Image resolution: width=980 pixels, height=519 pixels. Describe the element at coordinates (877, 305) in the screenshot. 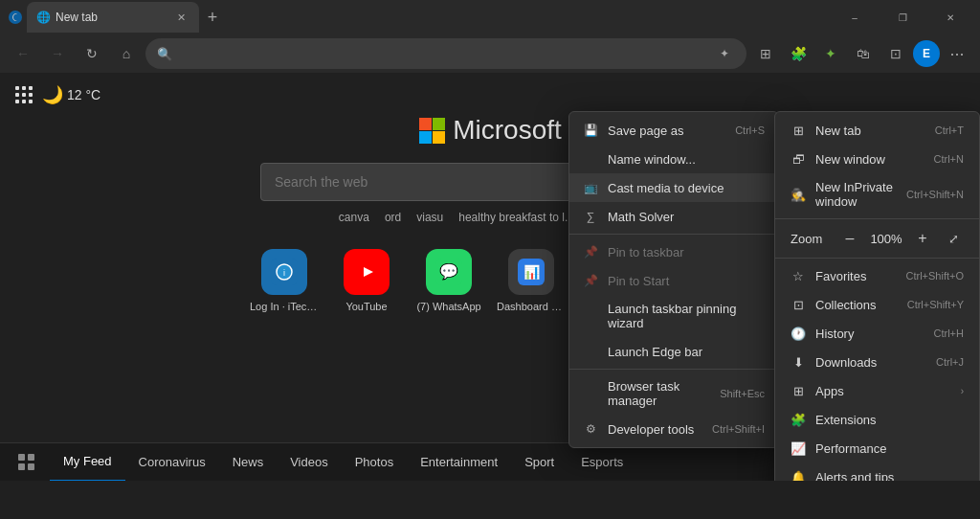

I see `mm-collections: ⊡ Collections Ctrl+Shift+Y` at that location.